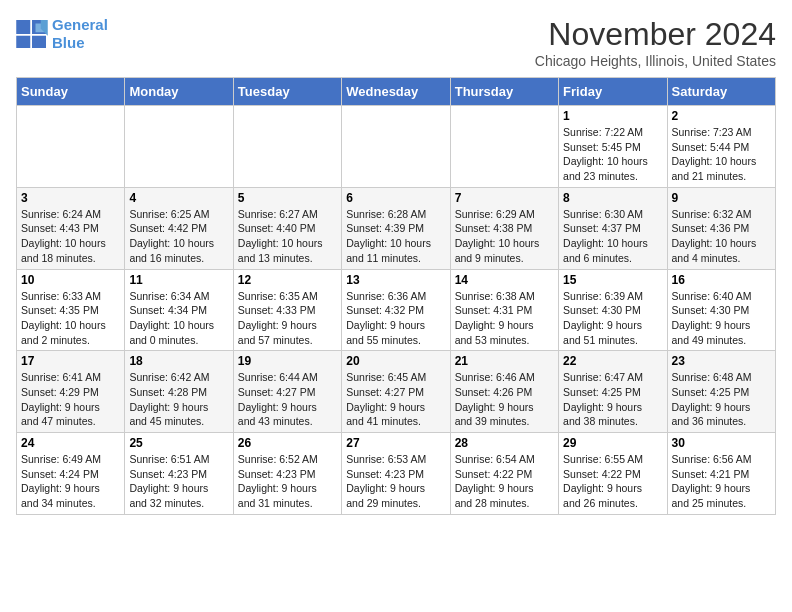 This screenshot has width=792, height=612. What do you see at coordinates (613, 474) in the screenshot?
I see `calendar-day-cell: 29Sunrise: 6:55 AM Sunset: 4:22 PM Dayli…` at bounding box center [613, 474].